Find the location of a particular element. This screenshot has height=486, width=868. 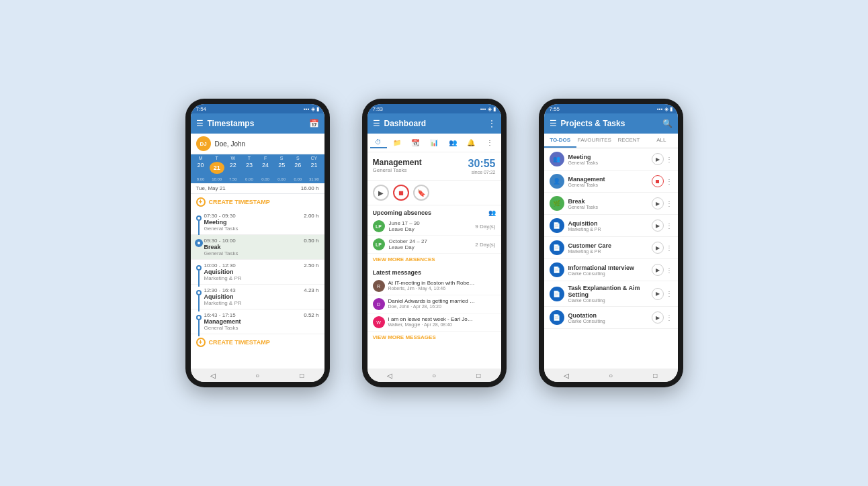

play-quotation: ▶ is located at coordinates (658, 318).